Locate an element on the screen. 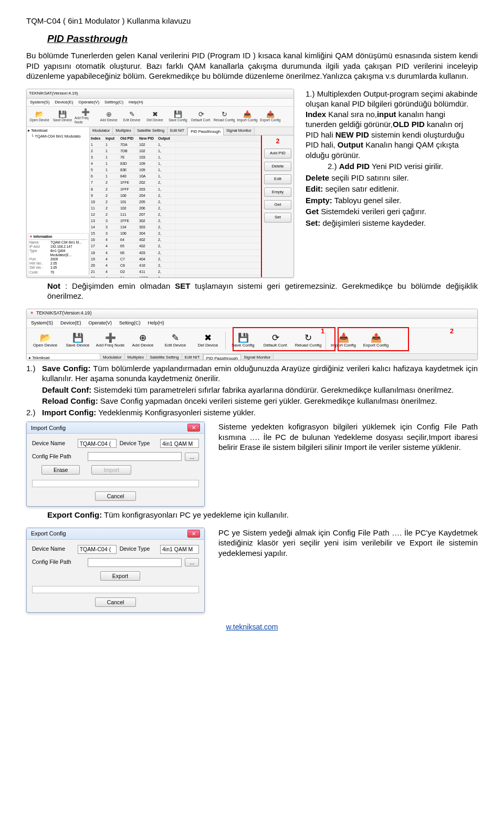  toolbar-label: Save Config is located at coordinates (243, 345).